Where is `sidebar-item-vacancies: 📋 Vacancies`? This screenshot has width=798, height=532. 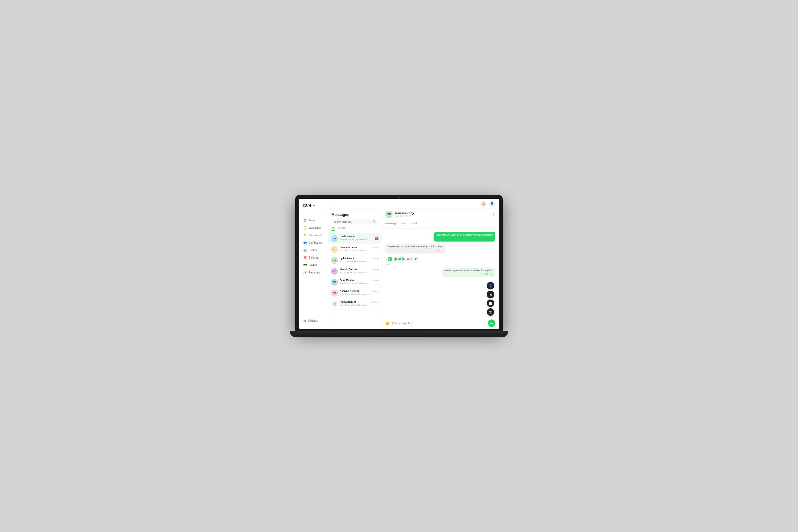
sidebar-item-vacancies: 📋 Vacancies is located at coordinates (314, 228).